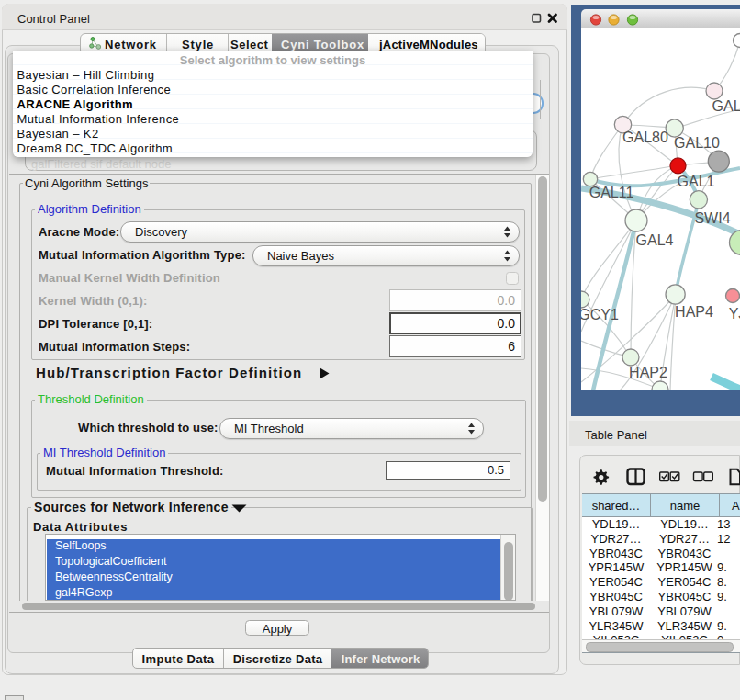 This screenshot has width=740, height=700. What do you see at coordinates (694, 312) in the screenshot?
I see `svg-text: HAP4` at bounding box center [694, 312].